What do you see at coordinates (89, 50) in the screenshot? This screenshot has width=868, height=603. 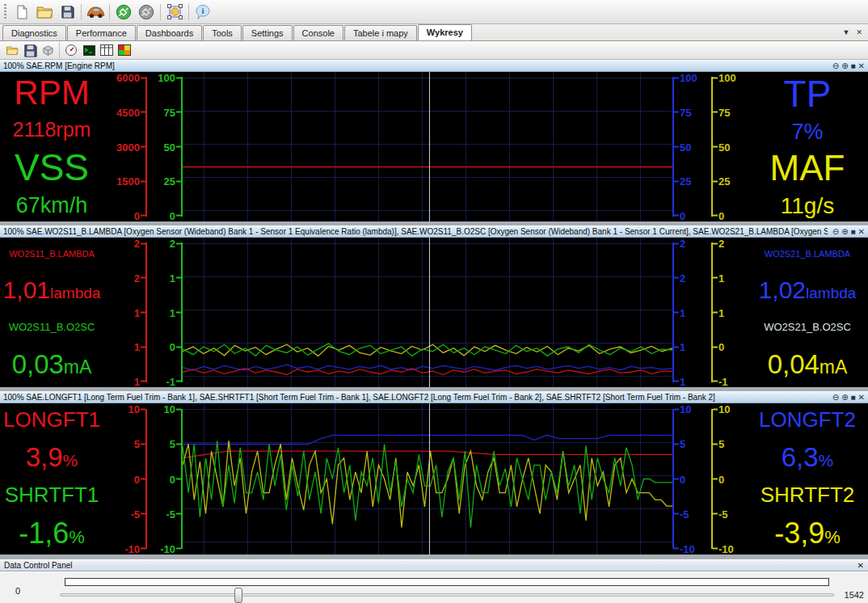 I see `console-view-button` at bounding box center [89, 50].